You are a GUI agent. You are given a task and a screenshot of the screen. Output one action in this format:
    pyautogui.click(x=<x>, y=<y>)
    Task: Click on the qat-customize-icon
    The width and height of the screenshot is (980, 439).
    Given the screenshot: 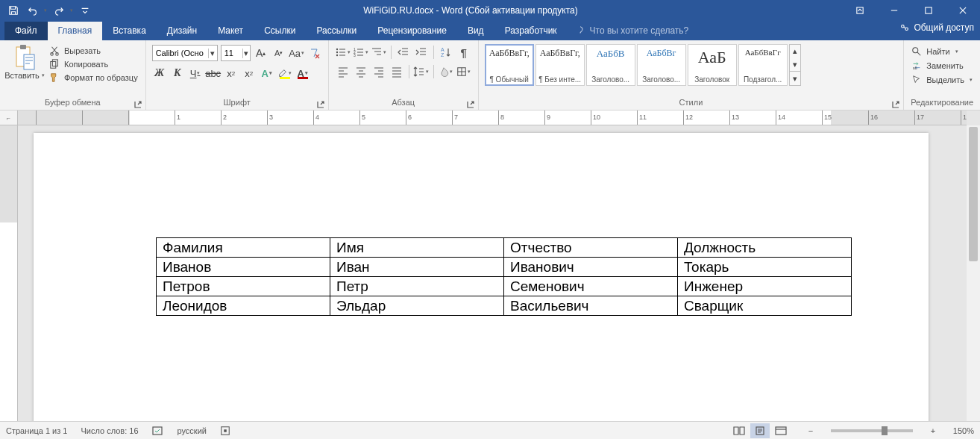 What is the action you would take?
    pyautogui.click(x=85, y=10)
    